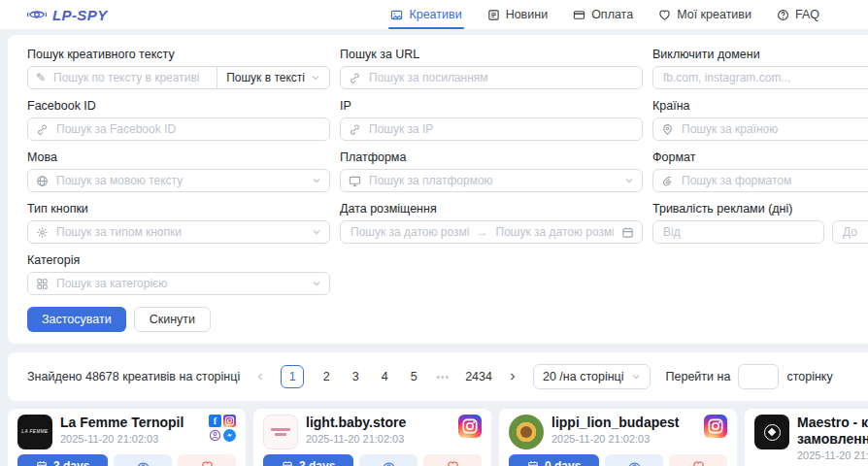  What do you see at coordinates (553, 460) in the screenshot?
I see `days-button: 0 days` at bounding box center [553, 460].